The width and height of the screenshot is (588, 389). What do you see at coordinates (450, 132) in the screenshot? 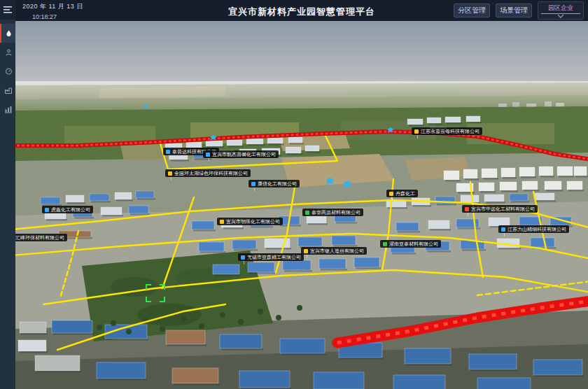
I see `company-label-text: 江苏永嘉云母科技有限公司` at bounding box center [450, 132].